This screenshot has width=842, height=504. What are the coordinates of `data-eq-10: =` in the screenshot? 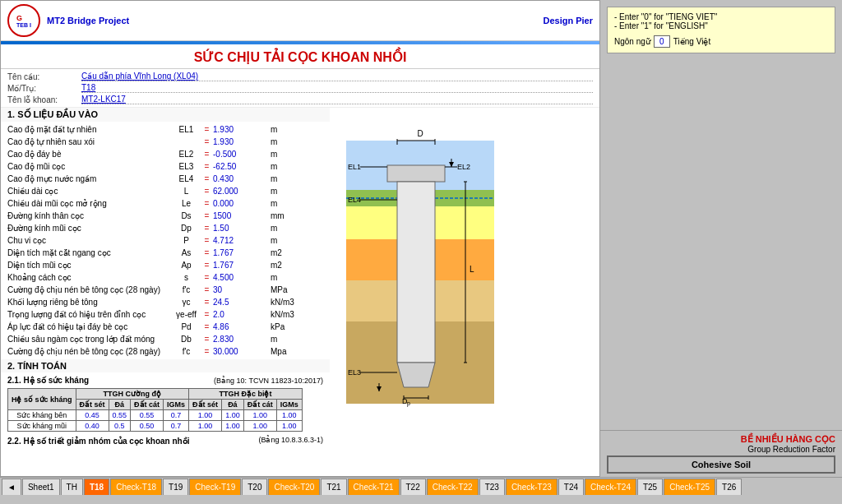 It's located at (207, 253).